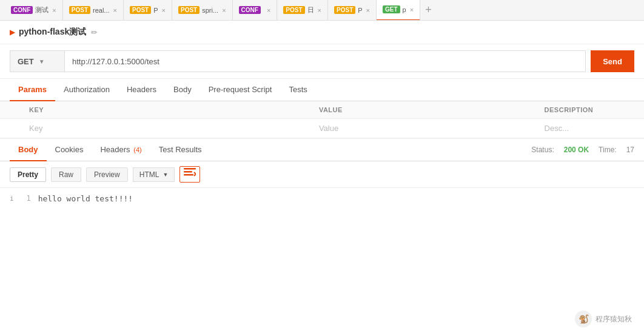  I want to click on method-select: GET ▼, so click(37, 61).